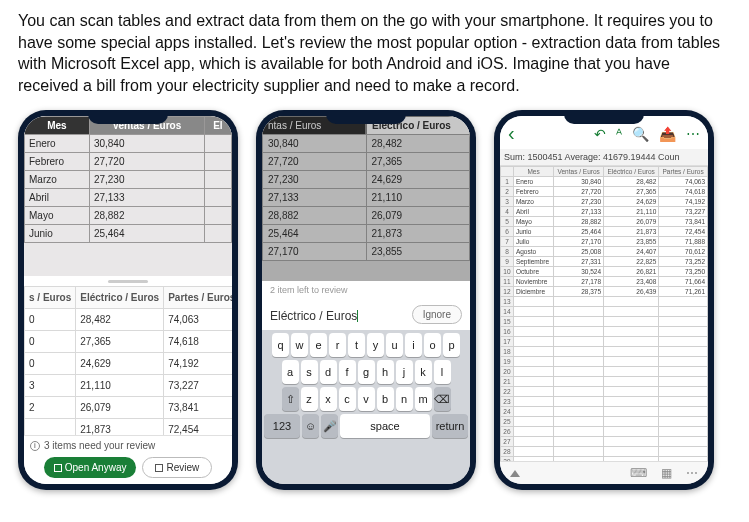  Describe the element at coordinates (638, 473) in the screenshot. I see `keyboard-icon: ⌨` at that location.